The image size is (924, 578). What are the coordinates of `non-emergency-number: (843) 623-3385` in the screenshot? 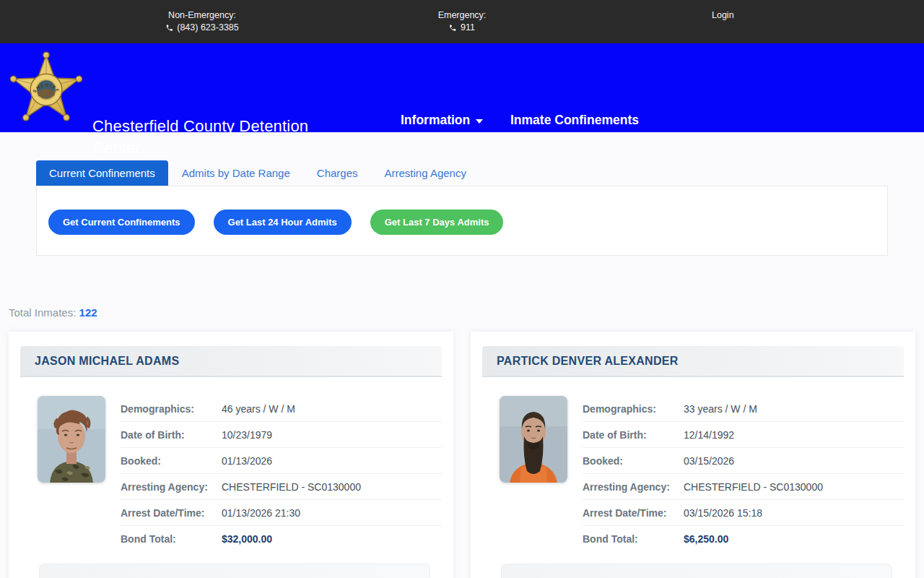 It's located at (208, 27).